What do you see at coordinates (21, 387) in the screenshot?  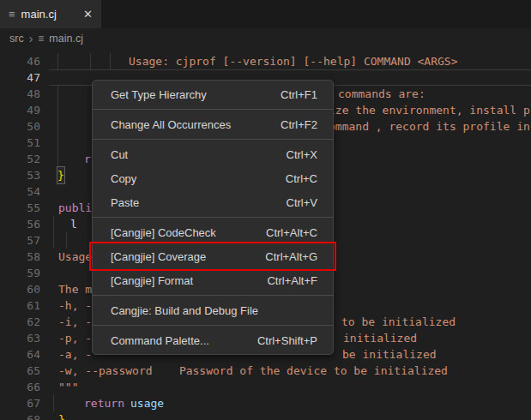 I see `gutter-line-number: 66` at bounding box center [21, 387].